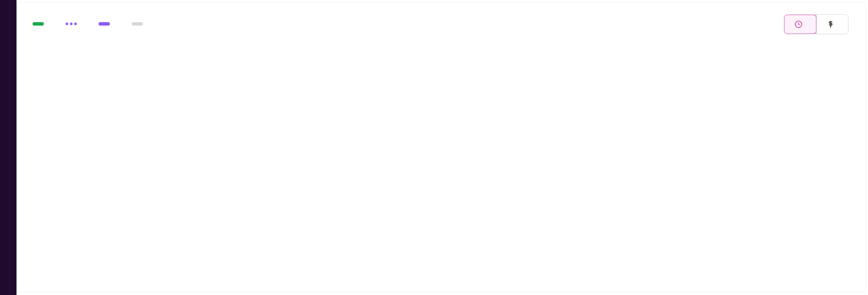 This screenshot has width=868, height=295. What do you see at coordinates (816, 24) in the screenshot?
I see `view-tabs` at bounding box center [816, 24].